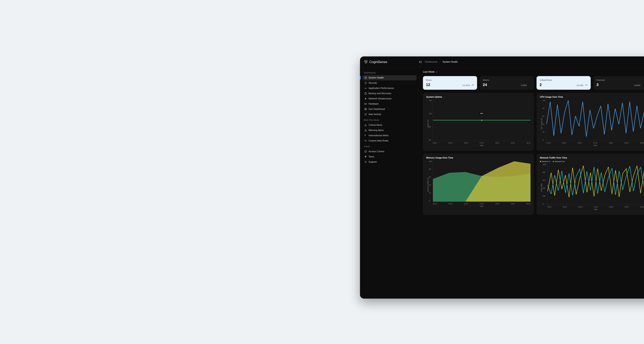  I want to click on sidebar-item-application-performance: Application Performance, so click(390, 88).